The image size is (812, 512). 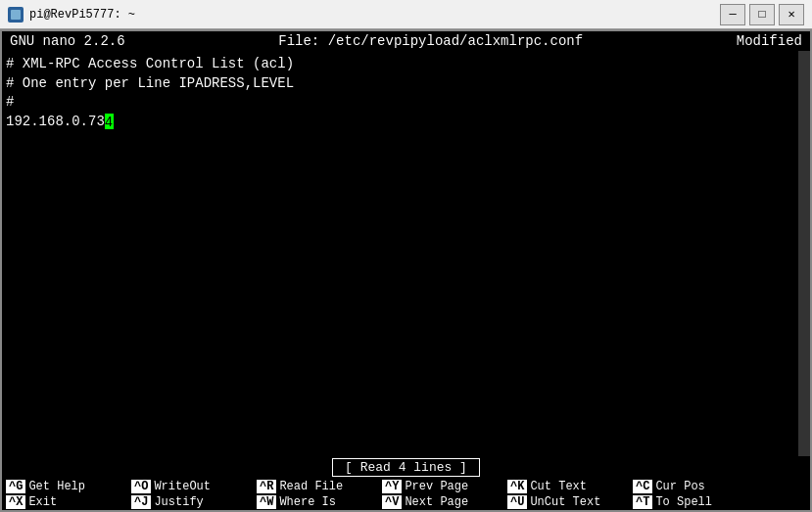 I want to click on shortcut-key-o: ^O, so click(x=141, y=487).